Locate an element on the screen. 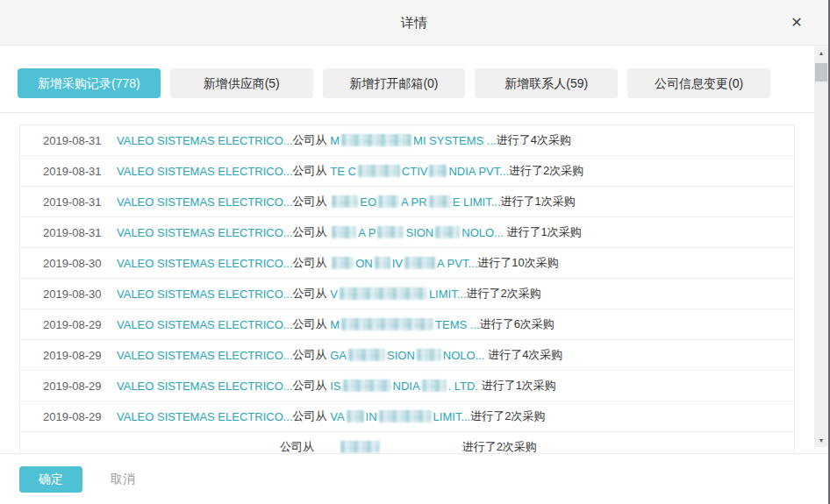  record-text: VALEO SISTEMAS ELECTRICO...公司从 ISNDIA. L… is located at coordinates (337, 386).